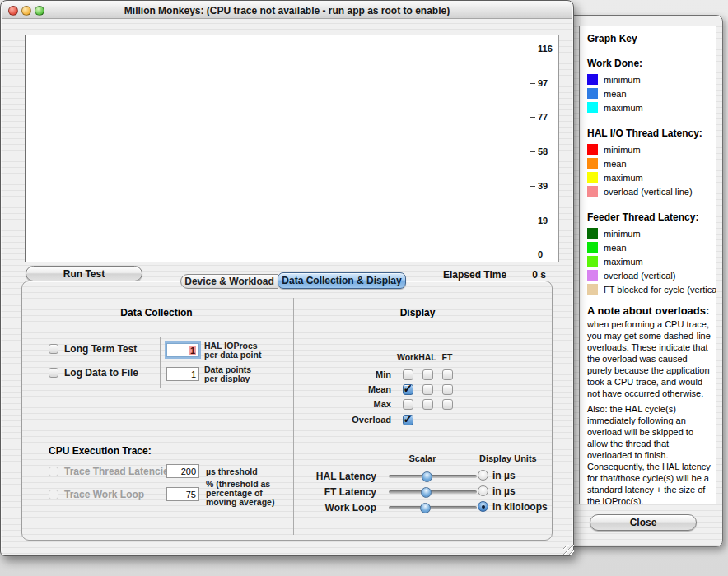 This screenshot has height=576, width=728. What do you see at coordinates (530, 148) in the screenshot?
I see `y-axis-line` at bounding box center [530, 148].